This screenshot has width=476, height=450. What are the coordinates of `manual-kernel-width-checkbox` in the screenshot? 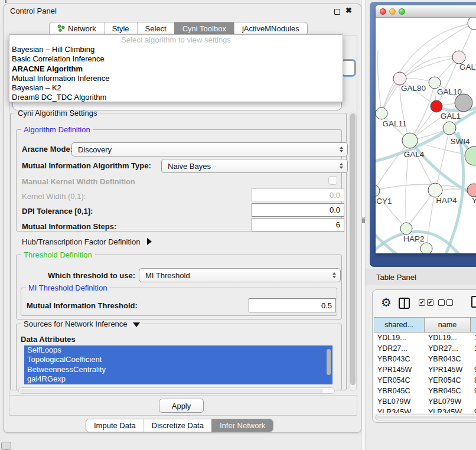 It's located at (333, 181).